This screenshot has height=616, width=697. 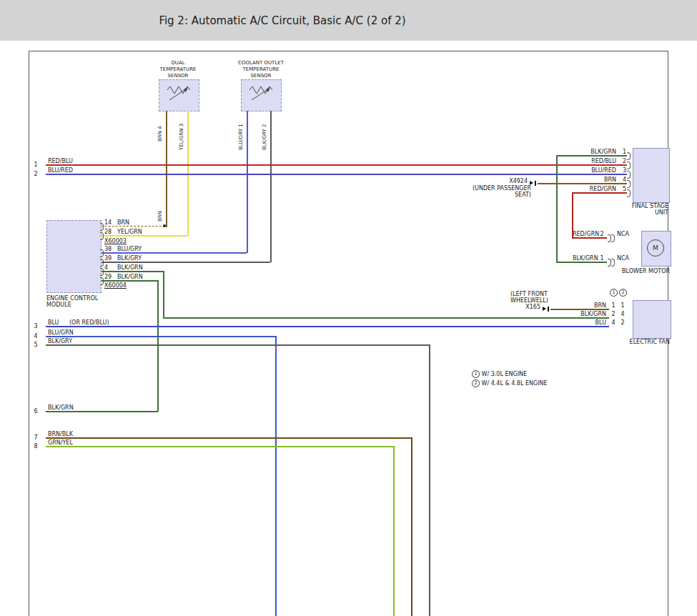 What do you see at coordinates (651, 176) in the screenshot?
I see `final-stage-unit-box` at bounding box center [651, 176].